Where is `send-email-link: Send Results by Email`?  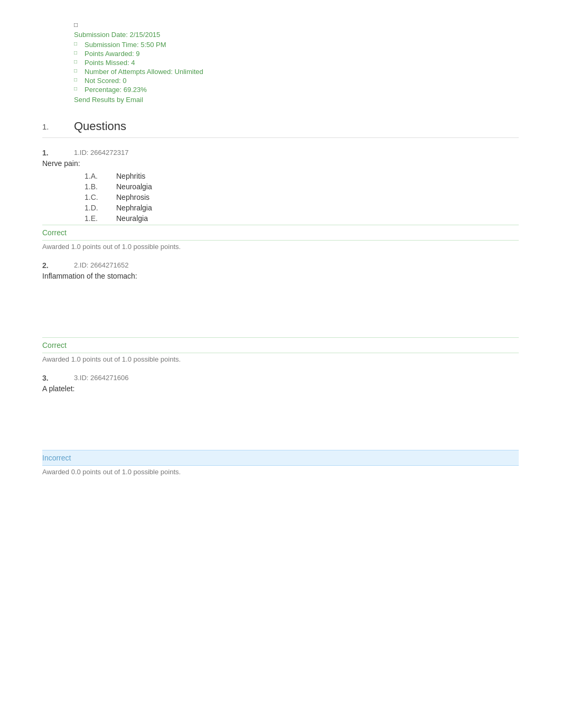
send-email-link: Send Results by Email is located at coordinates (296, 99).